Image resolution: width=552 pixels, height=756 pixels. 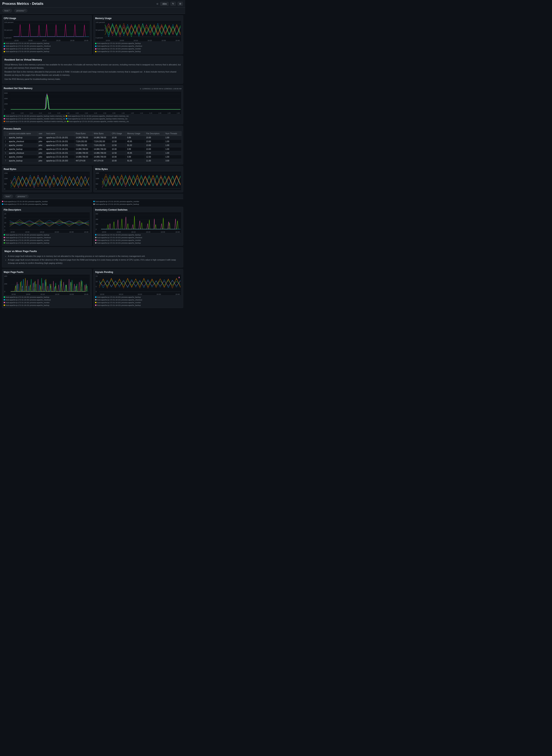 I want to click on mf-y-200: 200, so click(x=6, y=284).